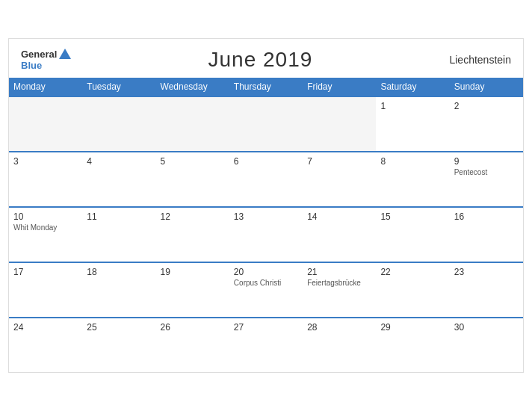  Describe the element at coordinates (266, 179) in the screenshot. I see `day-cell: 6` at that location.